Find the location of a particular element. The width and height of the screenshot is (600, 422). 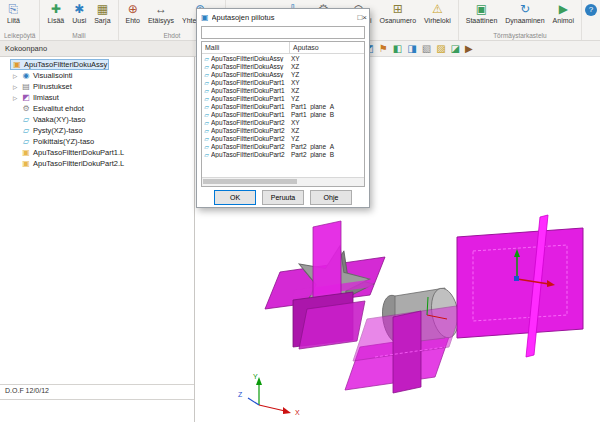

ribbon-button-label: Etäisyys is located at coordinates (161, 21).